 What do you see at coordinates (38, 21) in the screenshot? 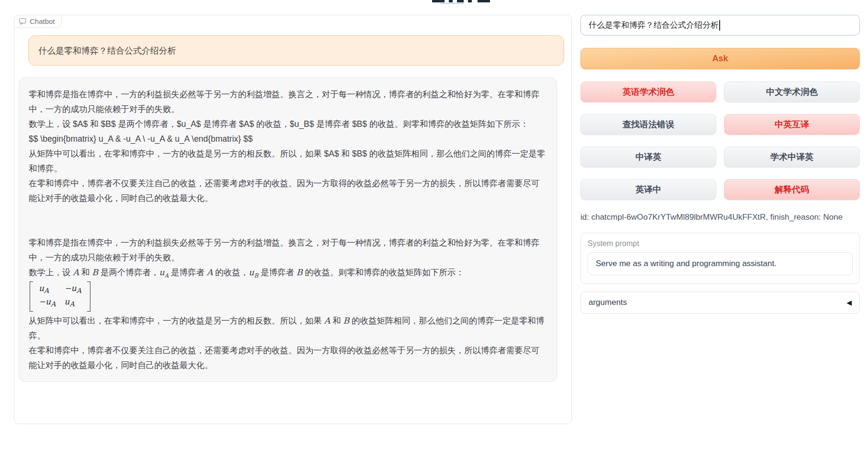
I see `chatbot-label: Chatbot` at bounding box center [38, 21].